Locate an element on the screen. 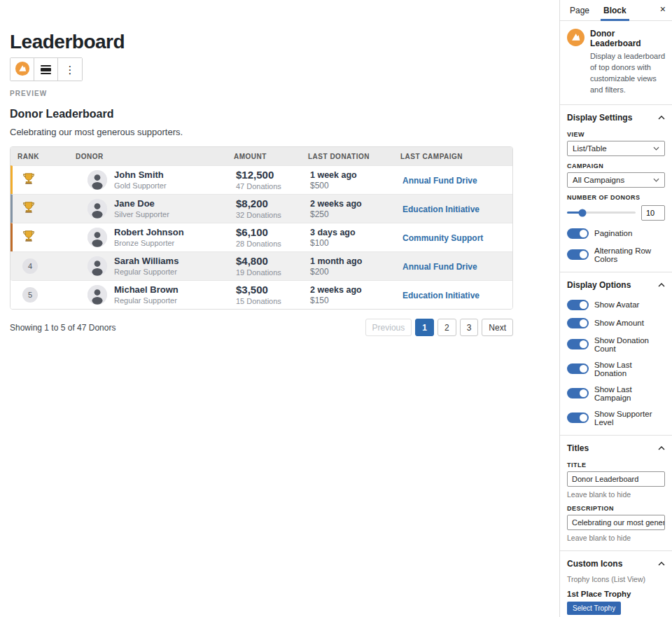  donation-count: 28 Donations is located at coordinates (270, 244).